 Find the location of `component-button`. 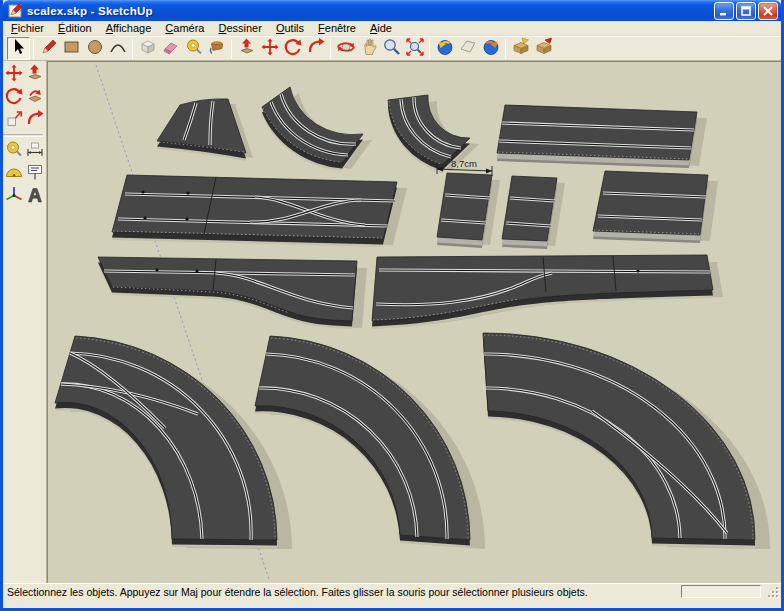

component-button is located at coordinates (148, 48).